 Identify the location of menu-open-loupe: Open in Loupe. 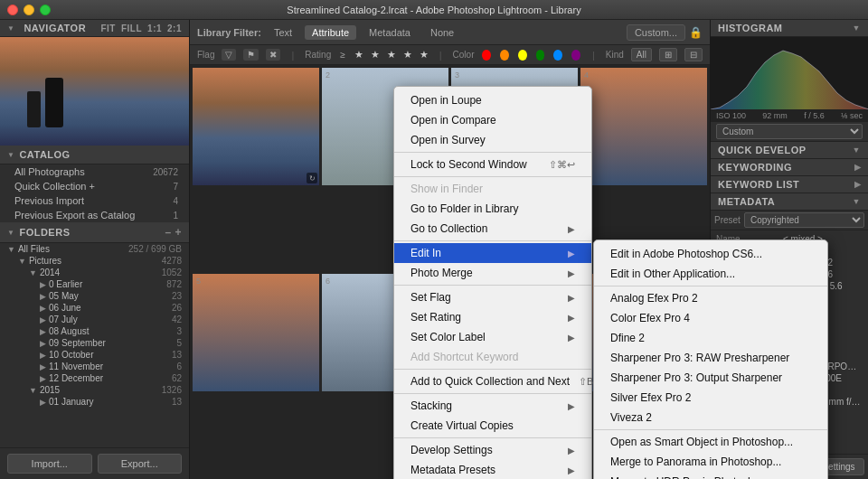
(493, 100).